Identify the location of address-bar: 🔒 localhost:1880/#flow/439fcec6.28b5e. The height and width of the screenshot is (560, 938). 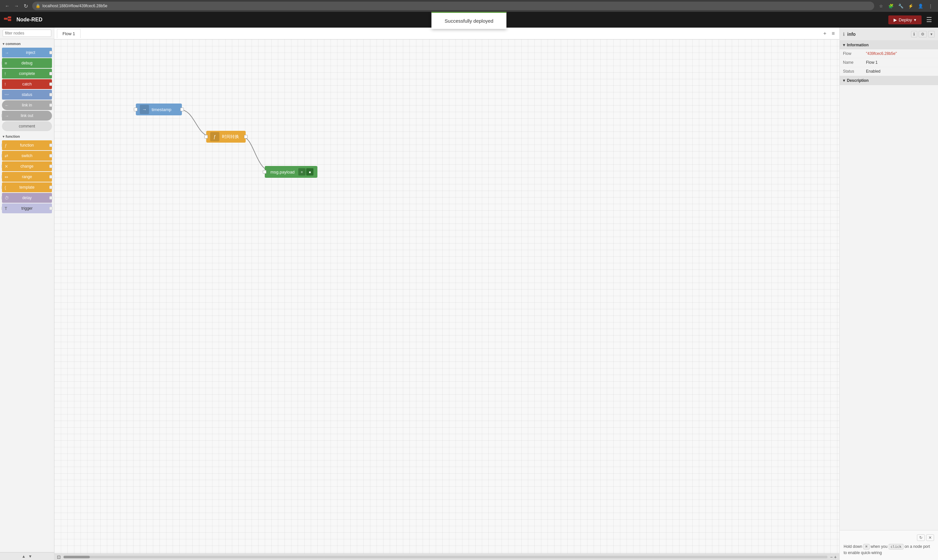
(453, 6).